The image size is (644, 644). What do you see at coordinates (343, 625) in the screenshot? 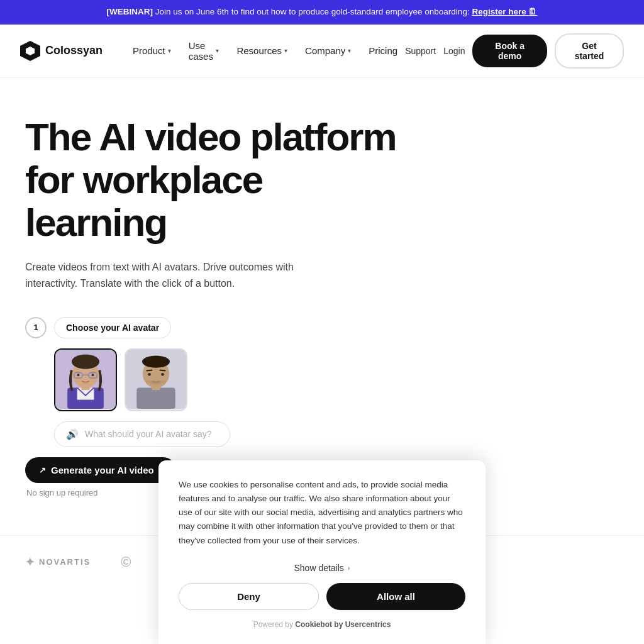
I see `cookiebot-link: Cookiebot by Usercentrics` at bounding box center [343, 625].